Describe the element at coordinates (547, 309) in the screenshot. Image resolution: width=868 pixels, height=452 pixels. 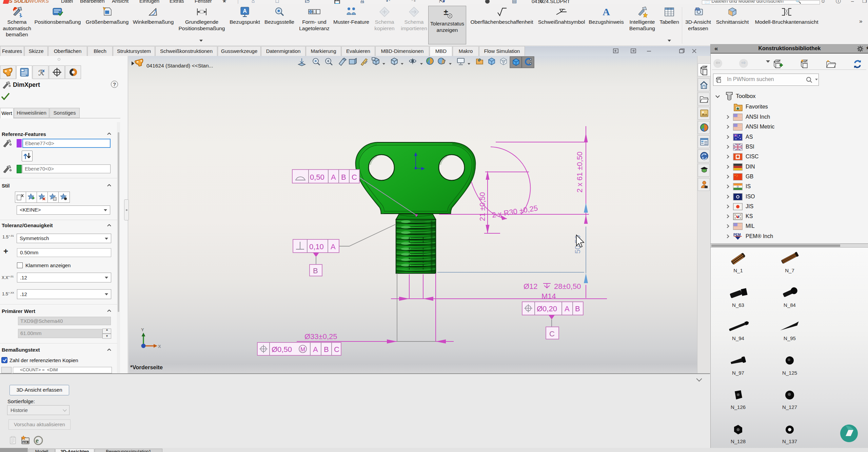
I see `svg-text: Ø0,20` at that location.